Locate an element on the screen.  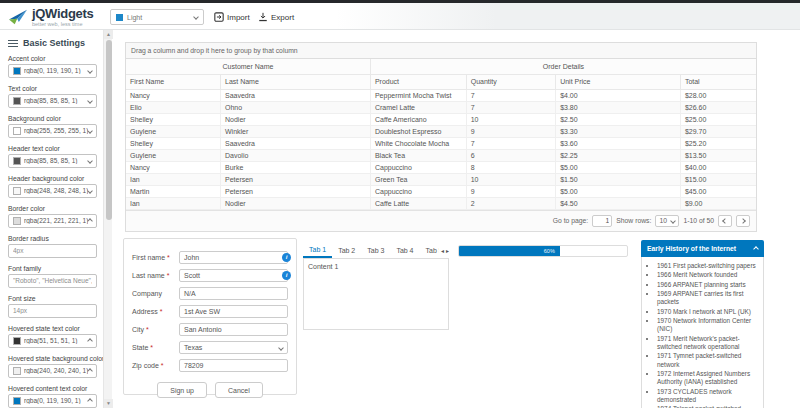
color-value: rgba(255, 255, 255, 1) is located at coordinates (56, 130).